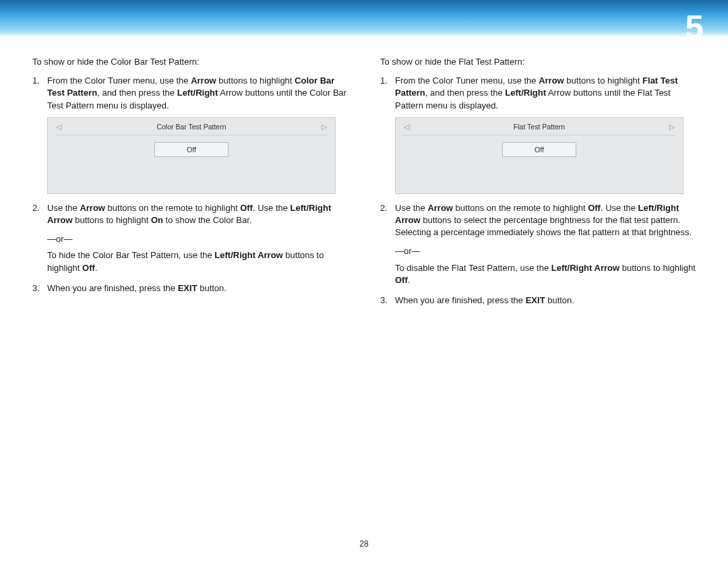  I want to click on text: To hide the Color Bar Test Pattern, use …, so click(131, 255).